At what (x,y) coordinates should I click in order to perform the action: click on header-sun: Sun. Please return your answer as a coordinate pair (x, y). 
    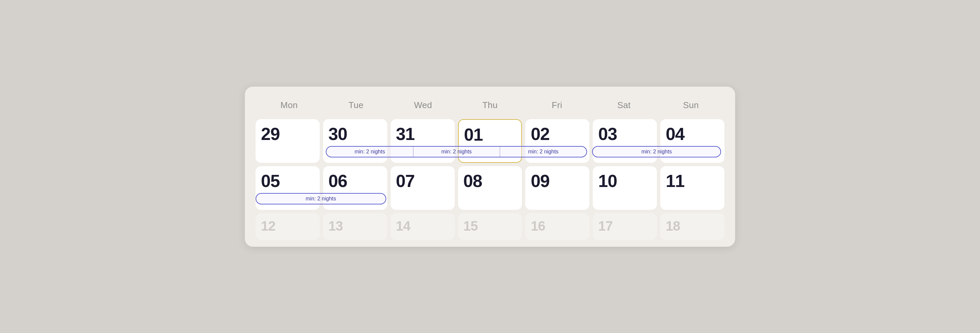
    Looking at the image, I should click on (691, 105).